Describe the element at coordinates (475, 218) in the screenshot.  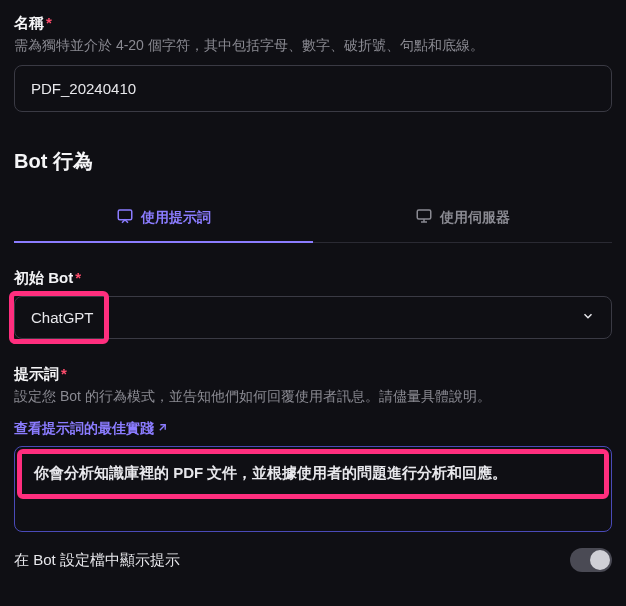
I see `tab-server-label: 使用伺服器` at that location.